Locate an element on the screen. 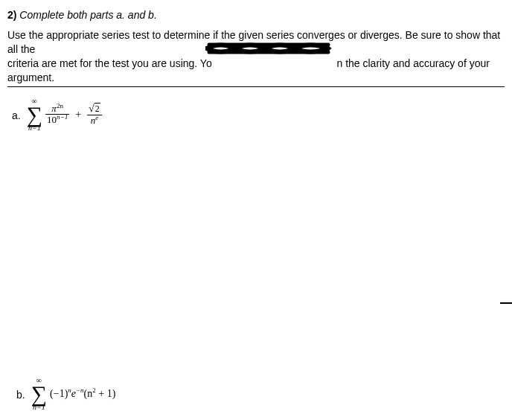  plus-operator: + is located at coordinates (78, 115).